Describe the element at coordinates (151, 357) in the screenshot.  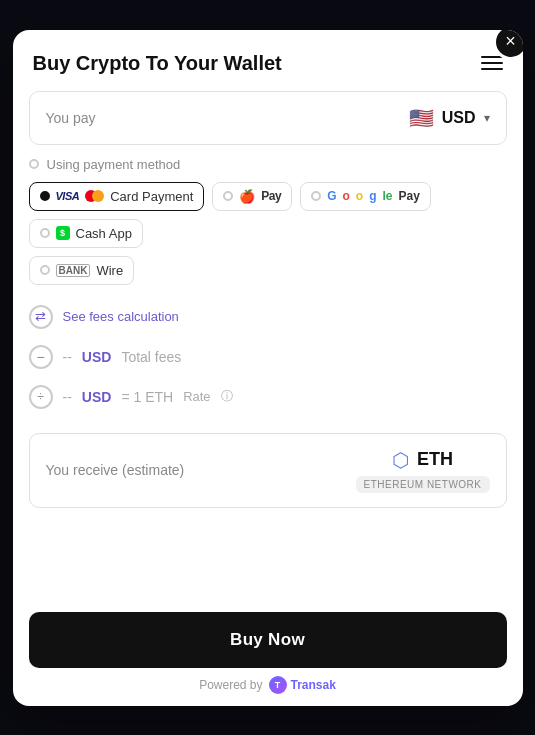
I see `total-fees-label: Total fees` at that location.